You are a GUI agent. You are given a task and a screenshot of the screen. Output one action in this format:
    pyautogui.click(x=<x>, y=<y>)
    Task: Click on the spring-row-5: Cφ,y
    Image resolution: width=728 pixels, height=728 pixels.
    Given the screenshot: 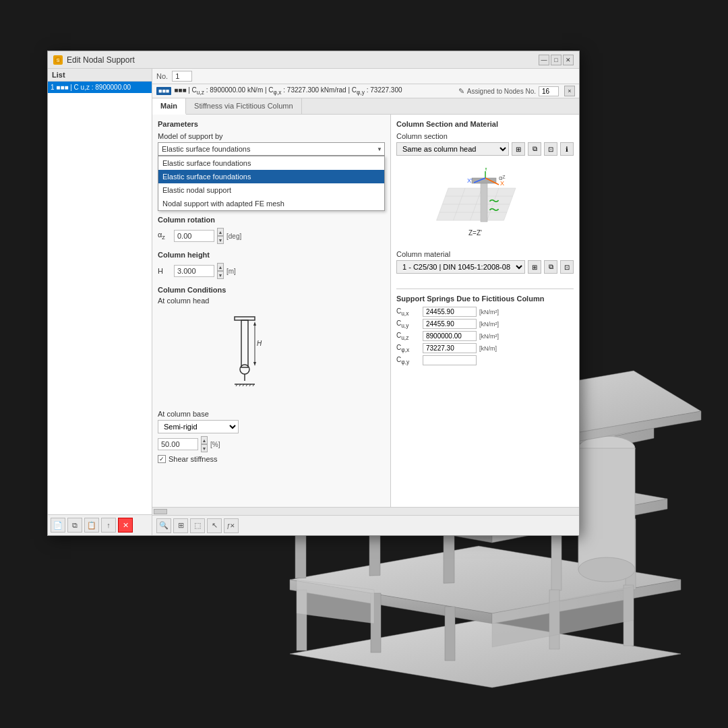 What is the action you would take?
    pyautogui.click(x=485, y=360)
    